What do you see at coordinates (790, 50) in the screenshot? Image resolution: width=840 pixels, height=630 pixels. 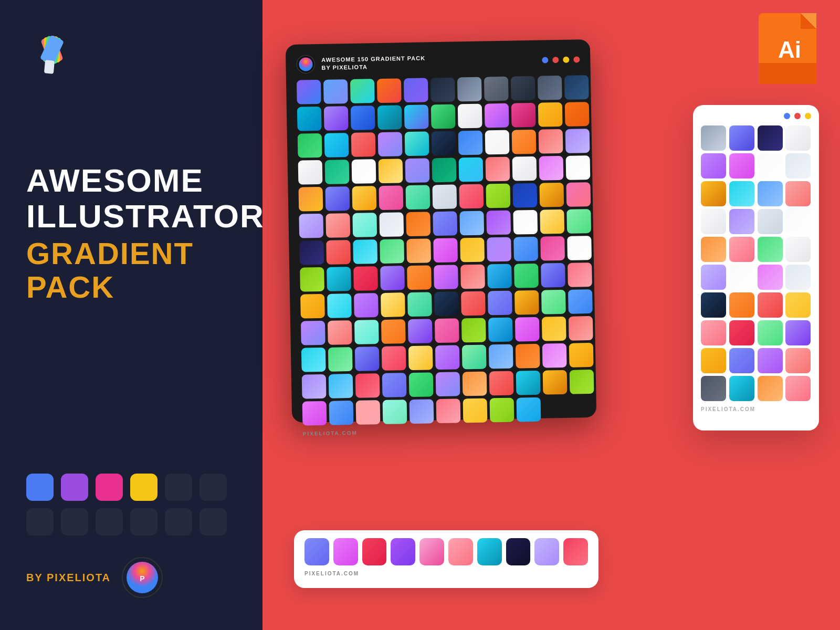 I see `ai-file-icon: Ai` at bounding box center [790, 50].